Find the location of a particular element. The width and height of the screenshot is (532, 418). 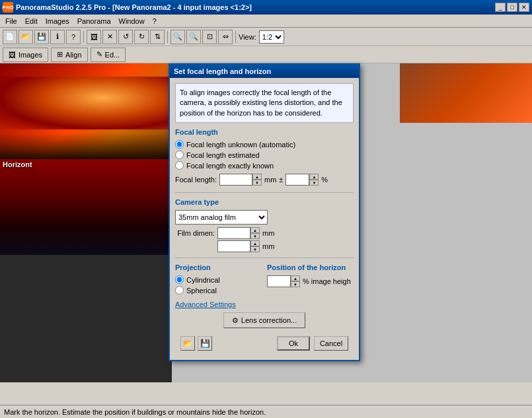

close-button: ✕ is located at coordinates (524, 7).